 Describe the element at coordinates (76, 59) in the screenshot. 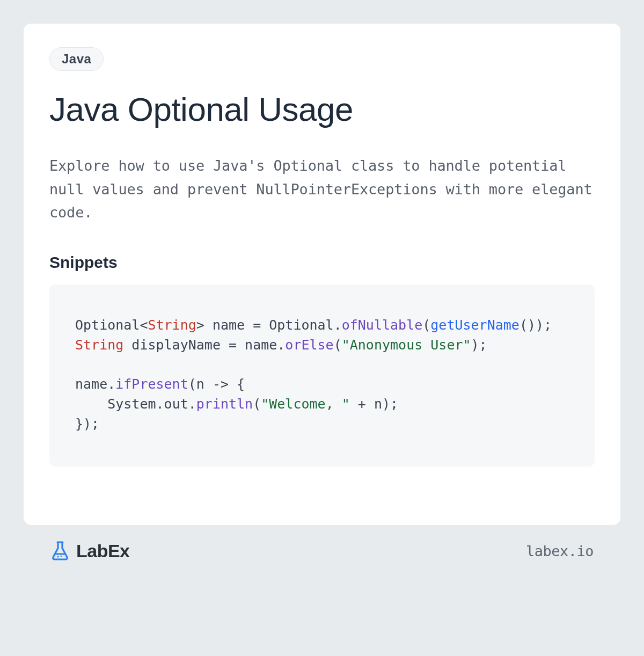

I see `language-tag: Java` at that location.